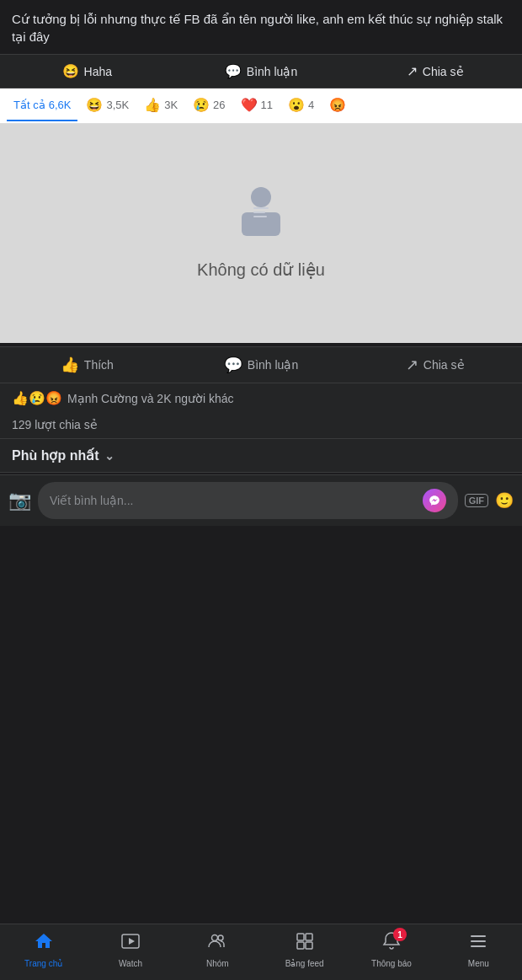 The width and height of the screenshot is (522, 980). I want to click on share-label: Chia sẻ, so click(443, 72).